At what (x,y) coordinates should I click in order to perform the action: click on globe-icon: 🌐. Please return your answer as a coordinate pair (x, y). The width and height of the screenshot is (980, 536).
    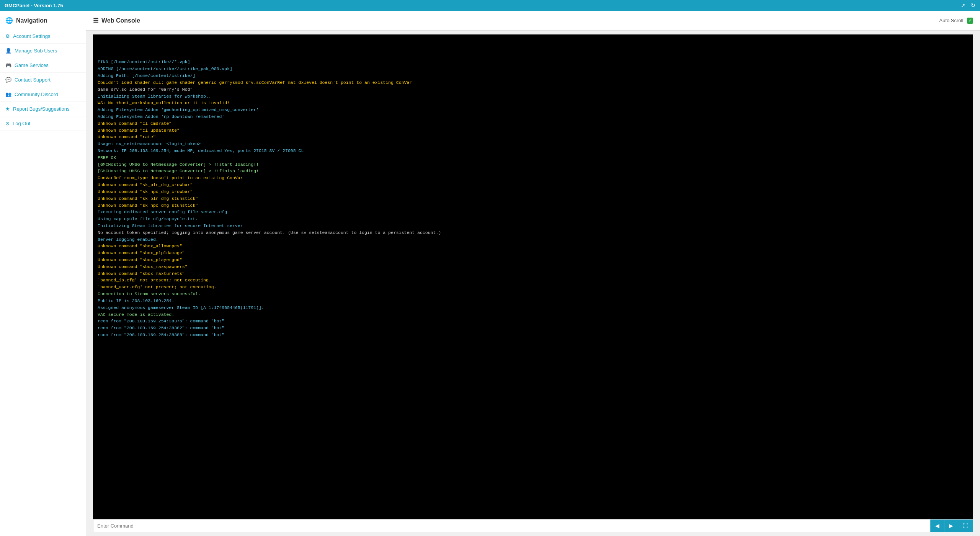
    Looking at the image, I should click on (9, 21).